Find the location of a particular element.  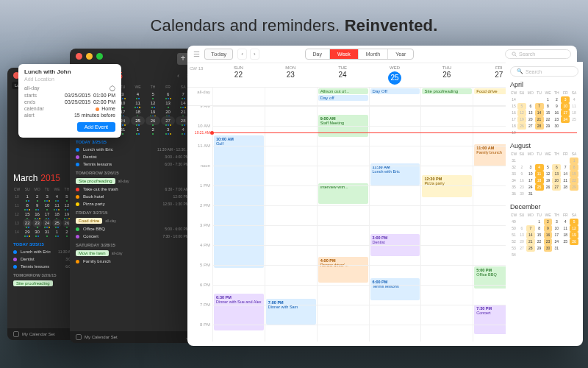

day-column: 11:30 AMLunch with Eric3:00 PMDentist6:0… is located at coordinates (395, 224).